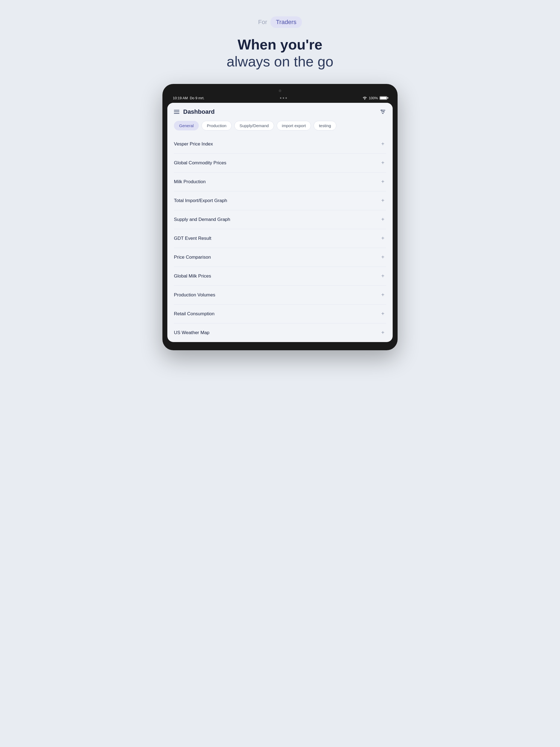 The width and height of the screenshot is (560, 747). I want to click on list-item: US Weather Map+, so click(280, 333).